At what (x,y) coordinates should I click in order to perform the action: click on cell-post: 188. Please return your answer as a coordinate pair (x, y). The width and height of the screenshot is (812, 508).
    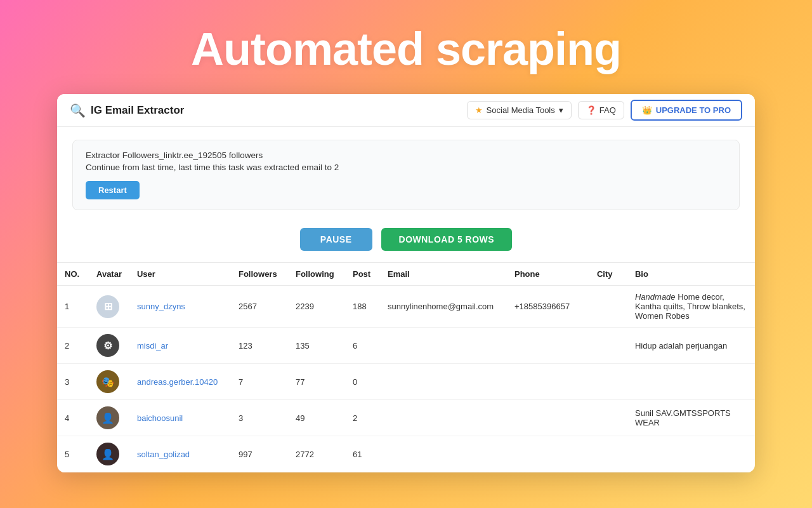
    Looking at the image, I should click on (363, 307).